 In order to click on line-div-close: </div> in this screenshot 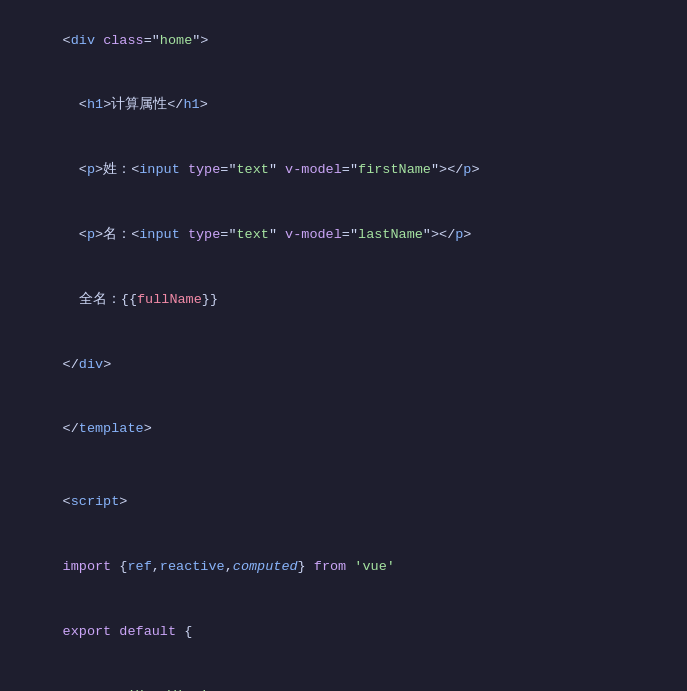, I will do `click(344, 364)`.